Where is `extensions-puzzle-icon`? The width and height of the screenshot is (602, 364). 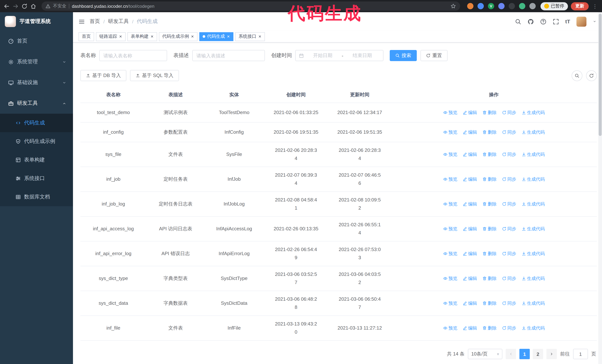 extensions-puzzle-icon is located at coordinates (533, 6).